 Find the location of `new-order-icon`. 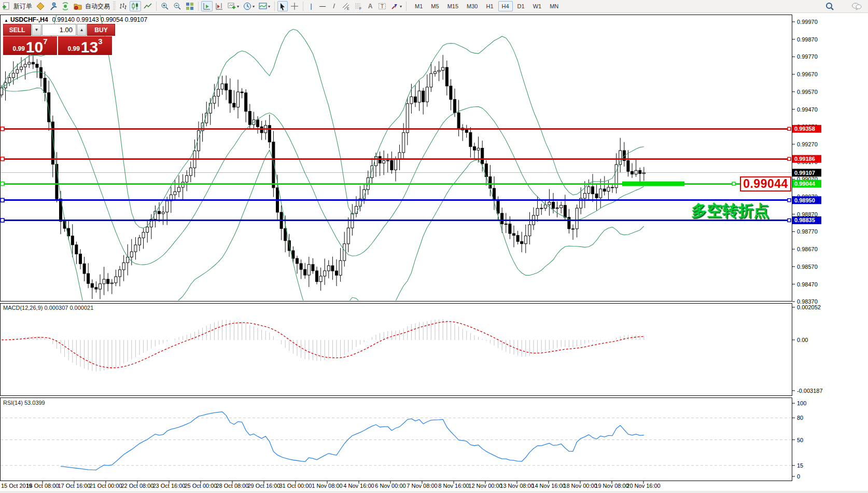

new-order-icon is located at coordinates (6, 6).